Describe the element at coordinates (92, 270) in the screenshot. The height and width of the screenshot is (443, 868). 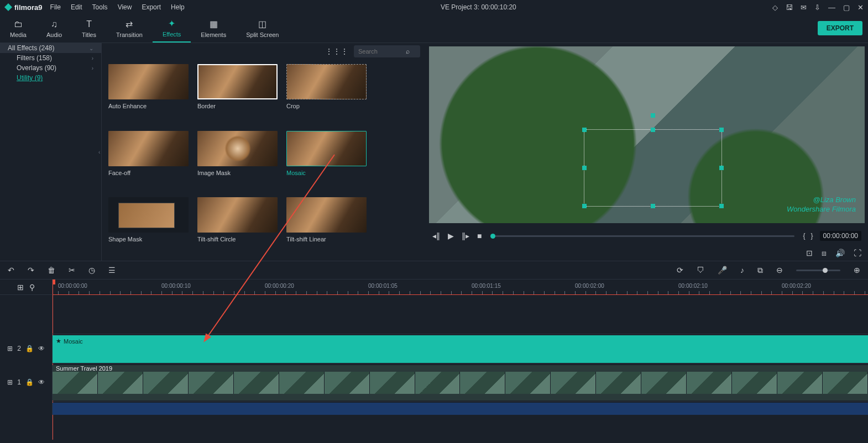
I see `marker-icon: ◷` at that location.